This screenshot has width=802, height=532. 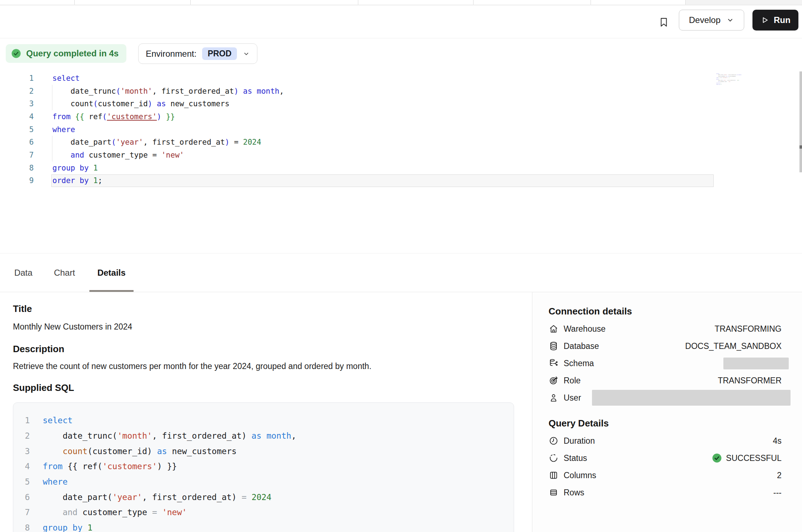 I want to click on rows-icon, so click(x=554, y=493).